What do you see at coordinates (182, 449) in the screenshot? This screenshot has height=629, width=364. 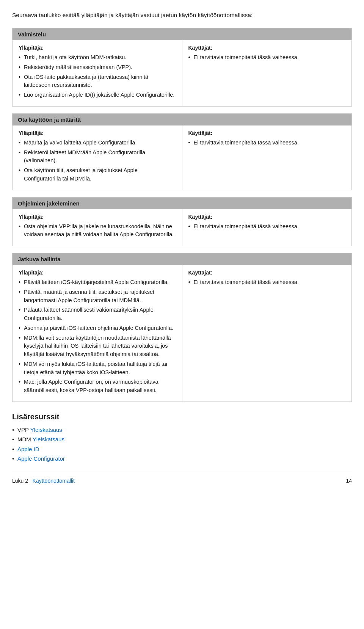 I see `list-item: Apple ID` at bounding box center [182, 449].